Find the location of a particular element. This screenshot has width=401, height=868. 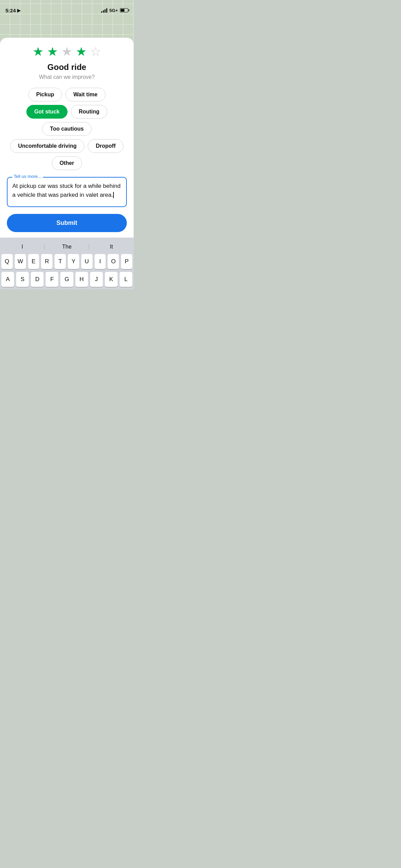

key-o: O is located at coordinates (113, 262).